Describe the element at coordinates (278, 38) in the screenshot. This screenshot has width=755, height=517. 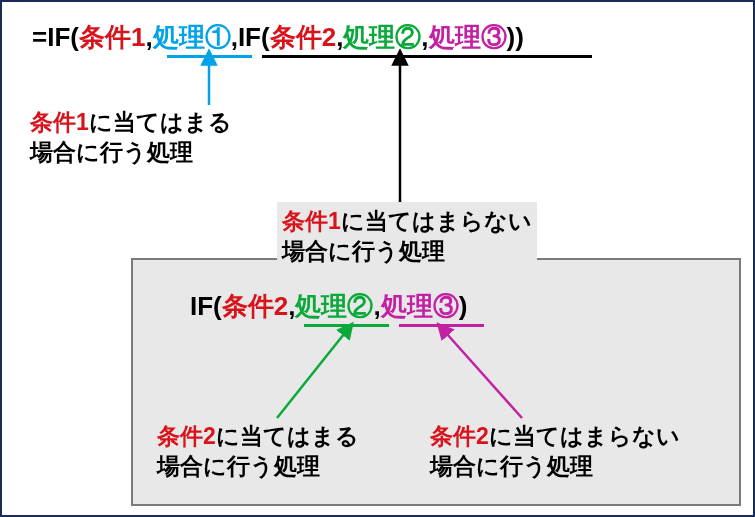
I see `top-formula: =IF(条件1,処理①,IF(条件2,処理②,処理③))` at that location.